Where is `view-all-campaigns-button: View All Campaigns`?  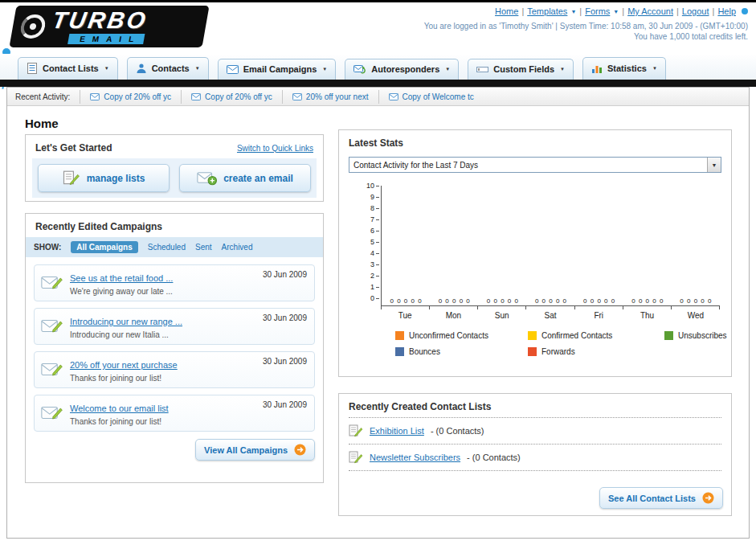
view-all-campaigns-button: View All Campaigns is located at coordinates (255, 450).